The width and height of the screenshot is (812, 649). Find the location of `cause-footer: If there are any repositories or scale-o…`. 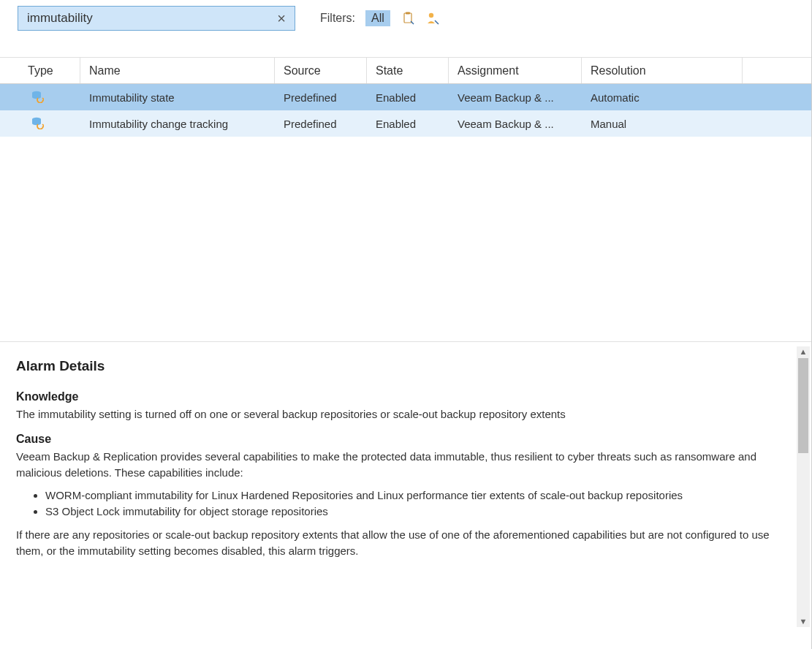

cause-footer: If there are any repositories or scale-o… is located at coordinates (403, 543).